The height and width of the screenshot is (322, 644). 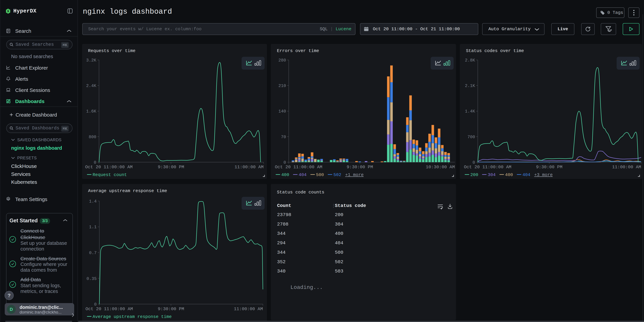 I want to click on svg-text: +3 more, so click(x=544, y=175).